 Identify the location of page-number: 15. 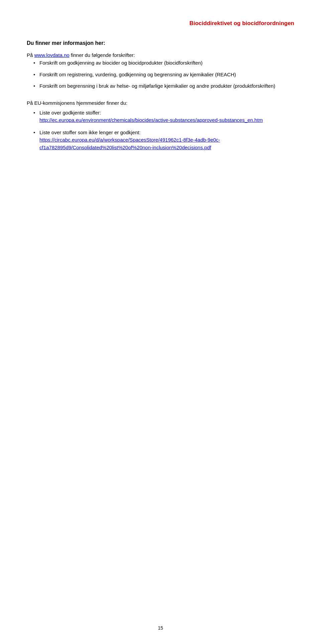
(160, 628).